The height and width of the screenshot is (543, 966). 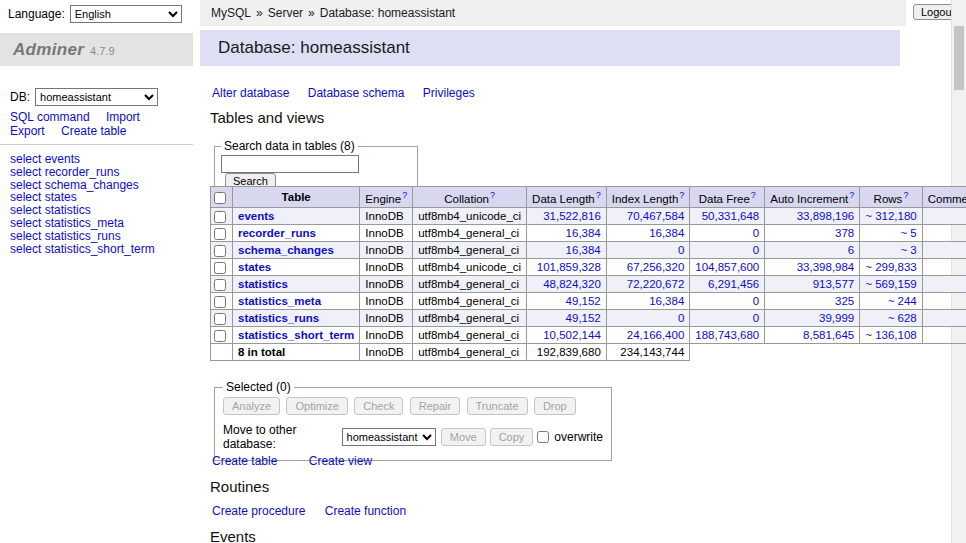 What do you see at coordinates (890, 216) in the screenshot?
I see `rows-count-link: ~ 312,180` at bounding box center [890, 216].